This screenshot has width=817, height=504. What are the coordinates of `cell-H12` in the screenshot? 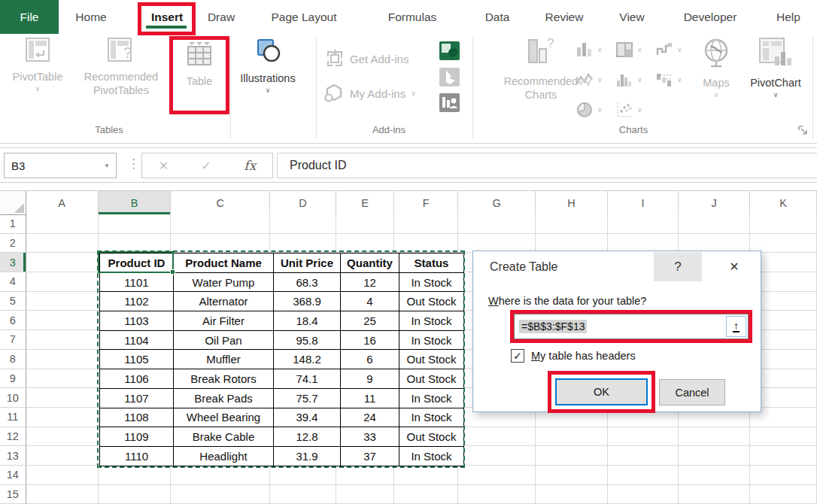 It's located at (572, 437).